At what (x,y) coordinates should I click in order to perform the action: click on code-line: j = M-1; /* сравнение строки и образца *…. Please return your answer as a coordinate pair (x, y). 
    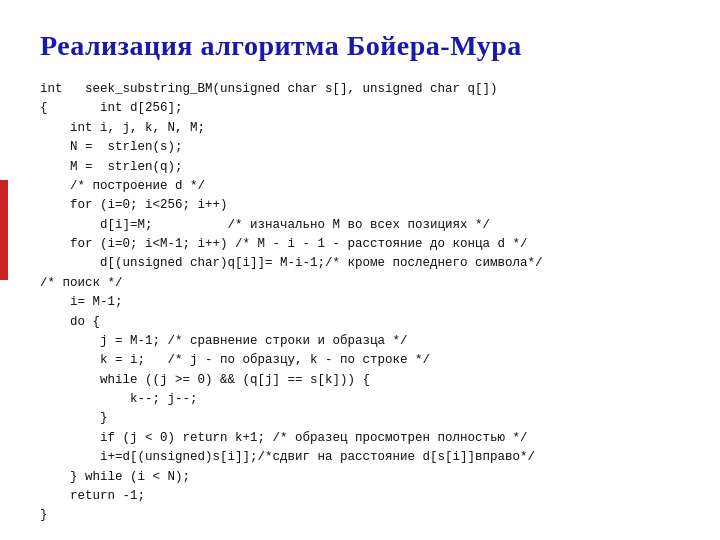
    Looking at the image, I should click on (360, 342).